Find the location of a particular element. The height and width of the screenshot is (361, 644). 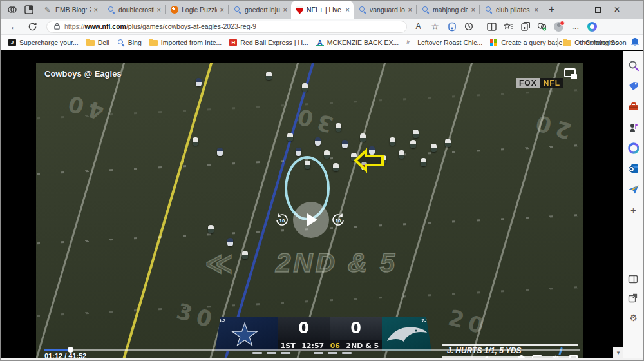

tab-logic-puzzles-: Logic Puzzles |× is located at coordinates (197, 10).